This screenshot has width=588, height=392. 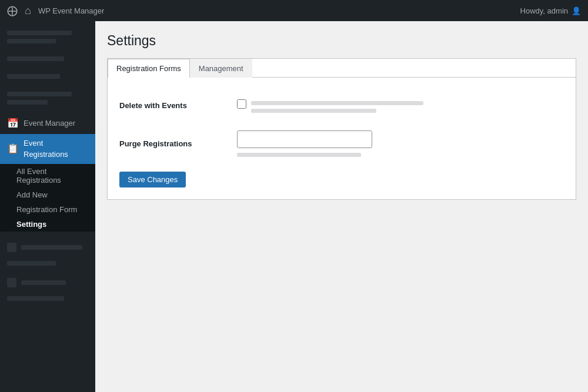 I want to click on sidebar-item-settings: Settings, so click(x=48, y=225).